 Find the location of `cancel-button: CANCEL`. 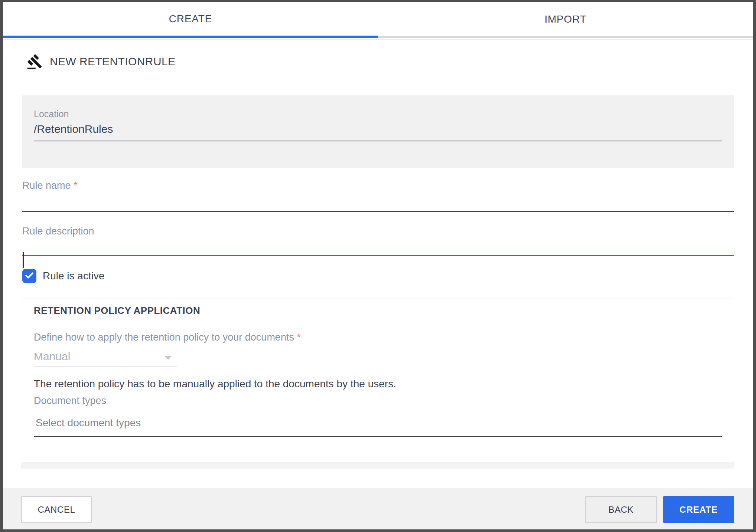

cancel-button: CANCEL is located at coordinates (56, 510).